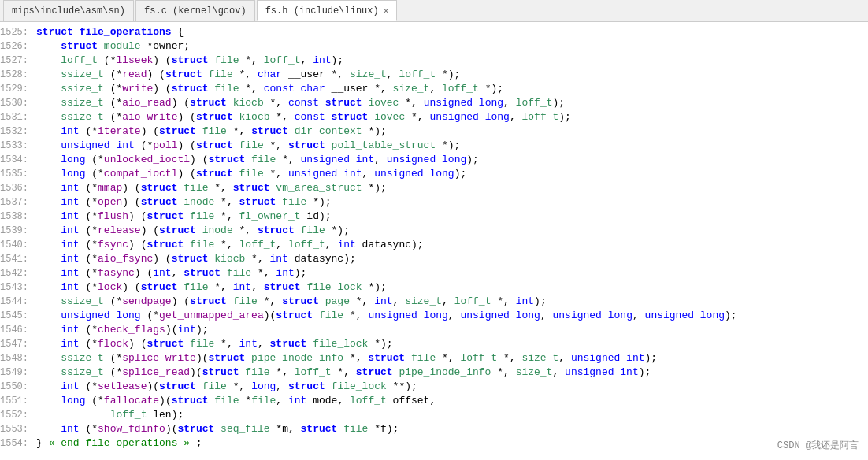  What do you see at coordinates (18, 146) in the screenshot?
I see `line-number: 1533:` at bounding box center [18, 146].